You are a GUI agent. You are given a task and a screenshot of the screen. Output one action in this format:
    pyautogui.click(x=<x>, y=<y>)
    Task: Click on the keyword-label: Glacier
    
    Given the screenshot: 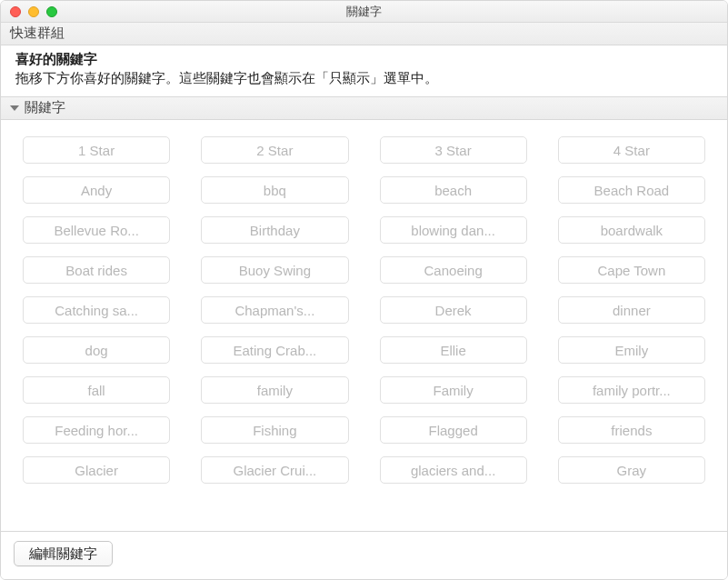 What is the action you would take?
    pyautogui.click(x=96, y=471)
    